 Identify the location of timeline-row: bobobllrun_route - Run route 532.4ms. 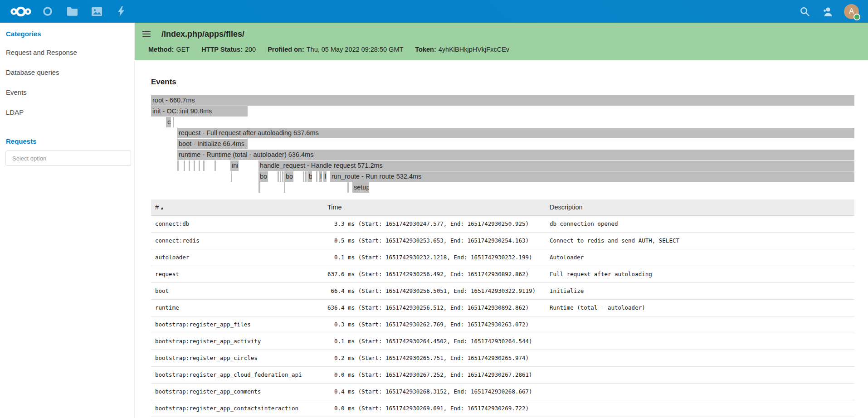
(502, 177).